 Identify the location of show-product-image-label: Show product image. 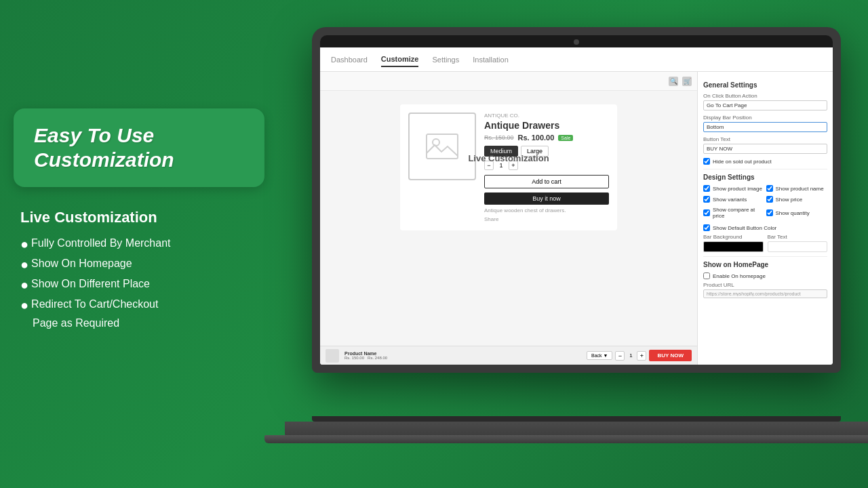
(738, 188).